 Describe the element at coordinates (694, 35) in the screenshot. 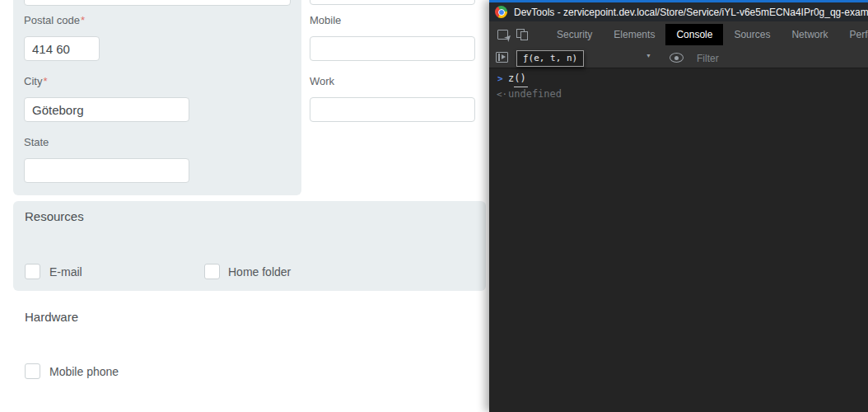

I see `tab-console: Console` at that location.